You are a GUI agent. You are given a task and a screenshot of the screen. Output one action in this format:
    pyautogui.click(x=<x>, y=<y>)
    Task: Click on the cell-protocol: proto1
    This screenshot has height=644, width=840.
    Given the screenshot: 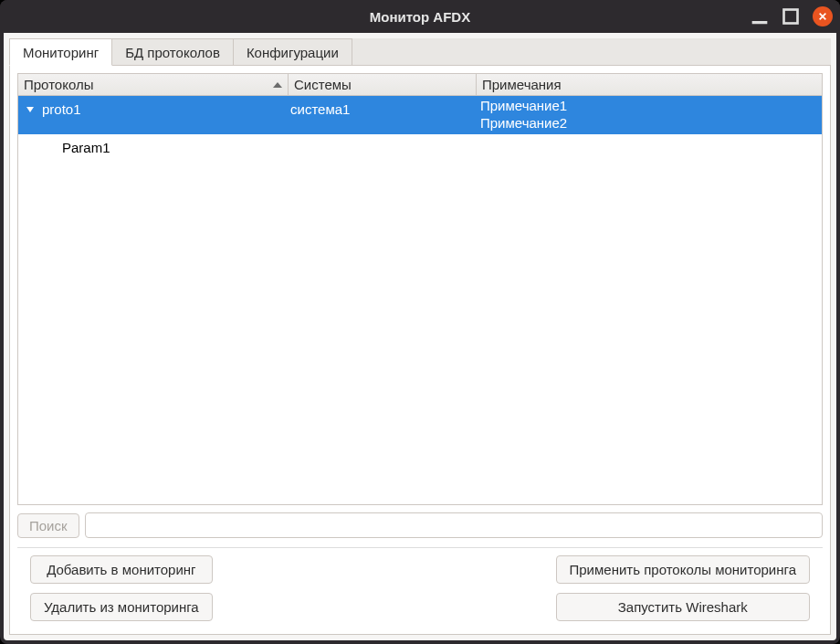 What is the action you would take?
    pyautogui.click(x=153, y=110)
    